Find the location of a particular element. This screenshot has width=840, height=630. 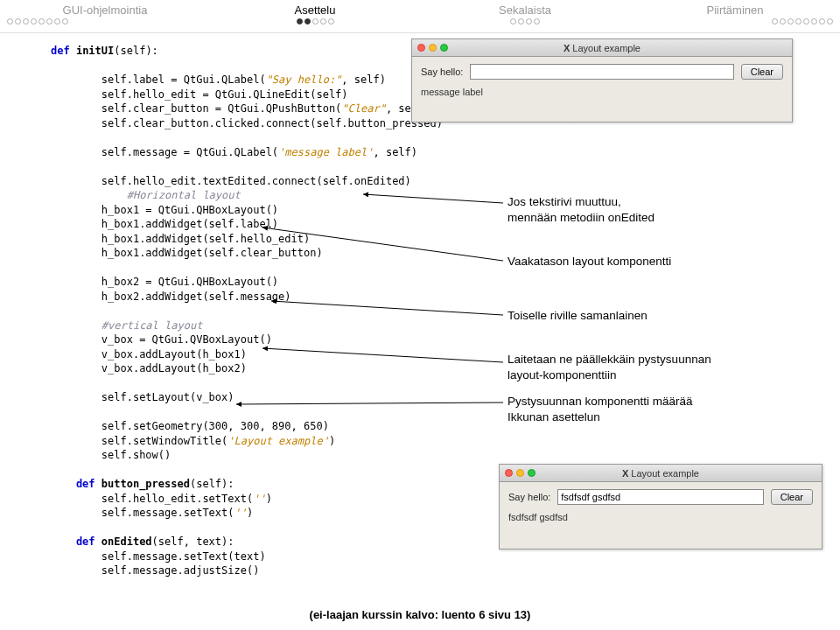

tab-asettelu: Asettelu is located at coordinates (315, 16).